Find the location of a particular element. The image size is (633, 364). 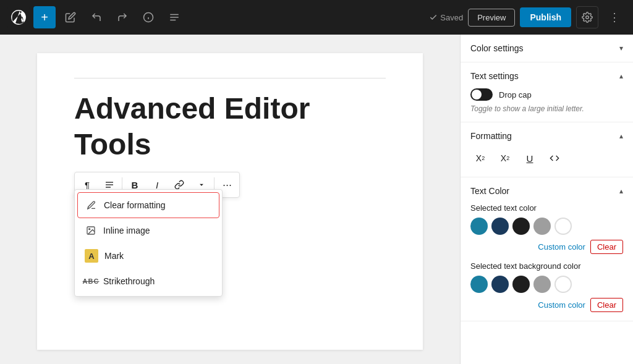

bg-swatch-teal is located at coordinates (479, 284).